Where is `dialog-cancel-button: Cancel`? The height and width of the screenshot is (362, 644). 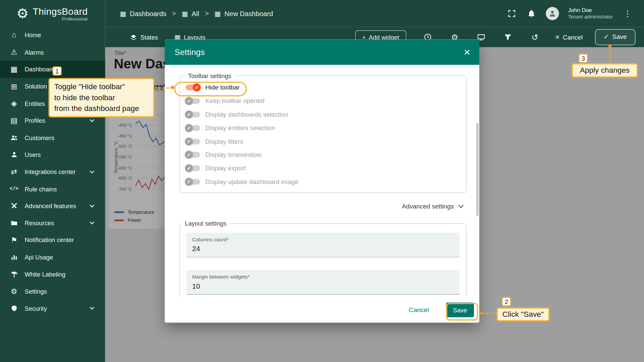 dialog-cancel-button: Cancel is located at coordinates (419, 310).